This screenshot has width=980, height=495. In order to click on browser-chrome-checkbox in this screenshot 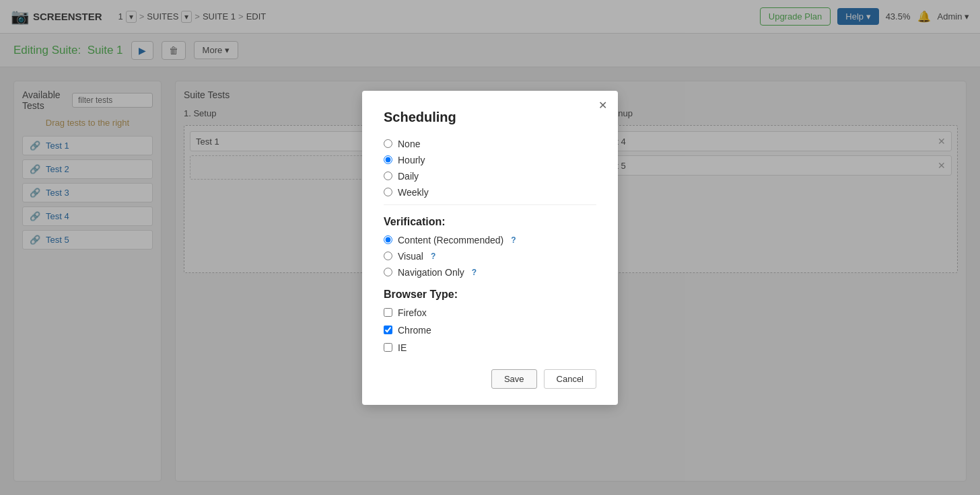, I will do `click(388, 330)`.